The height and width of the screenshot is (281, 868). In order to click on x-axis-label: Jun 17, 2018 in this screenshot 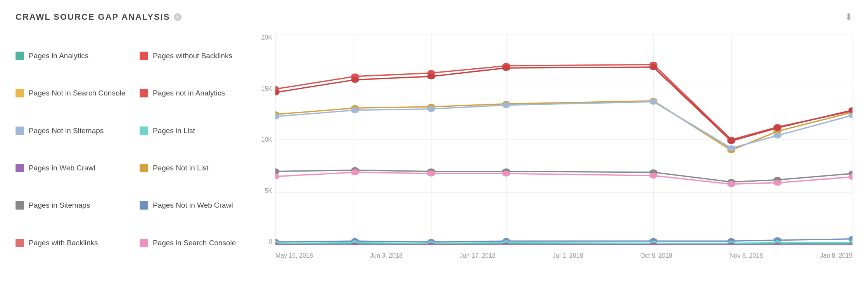, I will do `click(478, 256)`.